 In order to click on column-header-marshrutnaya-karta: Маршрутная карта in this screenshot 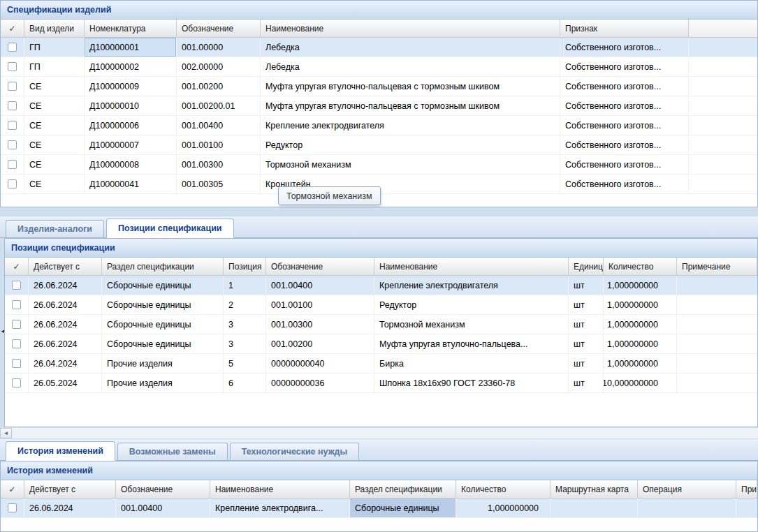, I will do `click(594, 489)`.